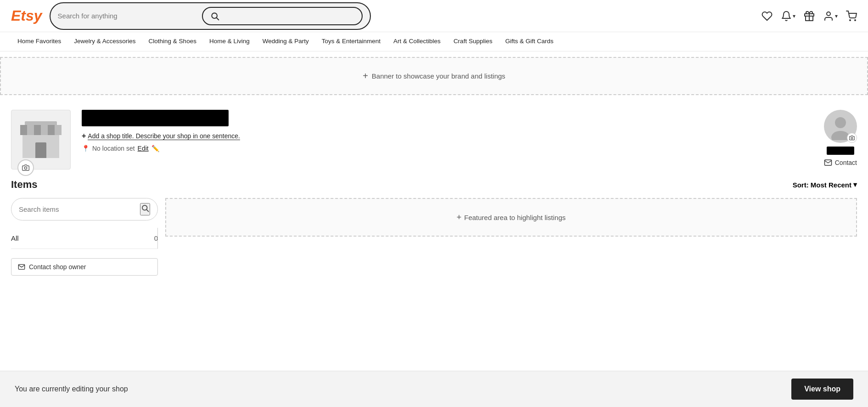 The height and width of the screenshot is (407, 868). What do you see at coordinates (84, 267) in the screenshot?
I see `contact-shop-owner-button: Contact shop owner` at bounding box center [84, 267].